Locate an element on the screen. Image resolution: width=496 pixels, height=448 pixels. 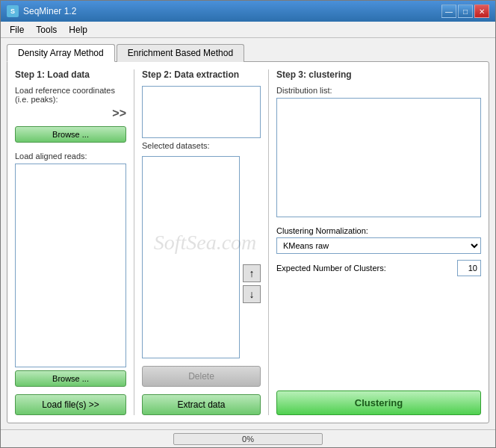
normalization-select: KMeans raw KMeans normalized Hierarchica… is located at coordinates (379, 246).